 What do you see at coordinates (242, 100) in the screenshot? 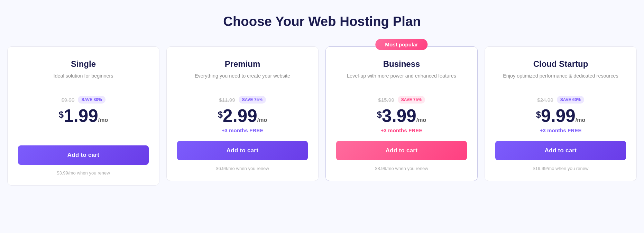
I see `pricing-row: $11.99 SAVE 75%` at bounding box center [242, 100].